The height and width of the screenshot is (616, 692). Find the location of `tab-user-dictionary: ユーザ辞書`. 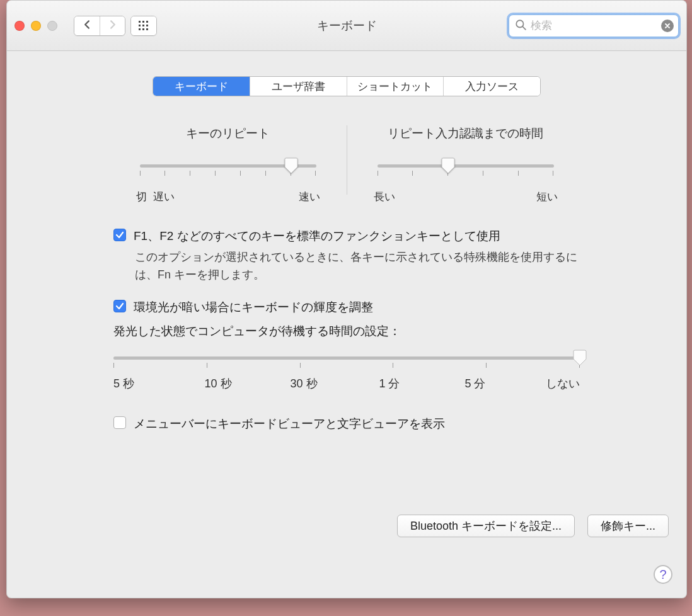

tab-user-dictionary: ユーザ辞書 is located at coordinates (298, 86).